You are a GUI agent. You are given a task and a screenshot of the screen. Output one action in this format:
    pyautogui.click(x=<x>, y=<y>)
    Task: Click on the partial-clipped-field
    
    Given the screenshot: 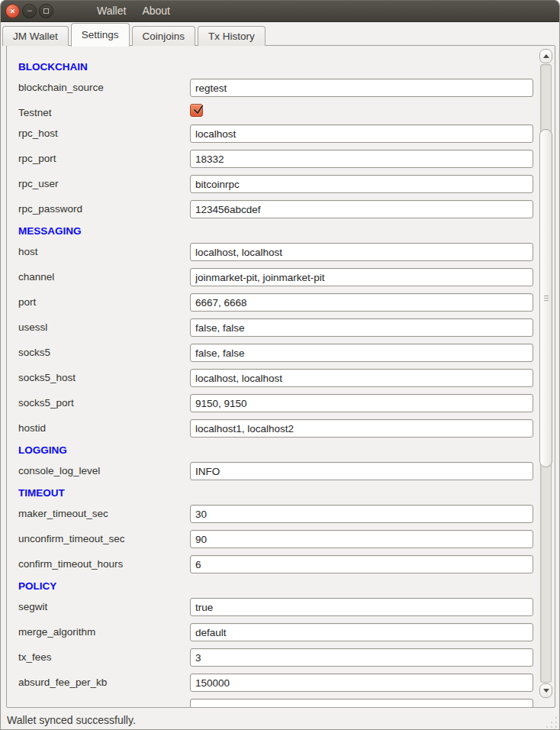 What is the action you would take?
    pyautogui.click(x=362, y=703)
    